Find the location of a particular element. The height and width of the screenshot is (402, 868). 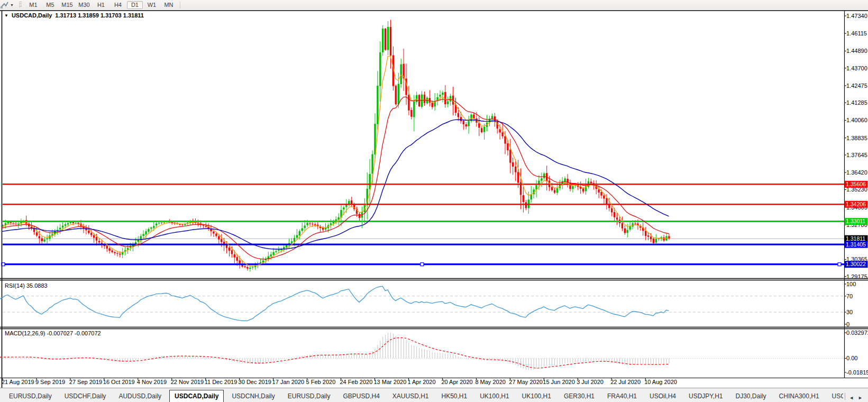

svg-text: 30 Dec 2019 is located at coordinates (255, 382).